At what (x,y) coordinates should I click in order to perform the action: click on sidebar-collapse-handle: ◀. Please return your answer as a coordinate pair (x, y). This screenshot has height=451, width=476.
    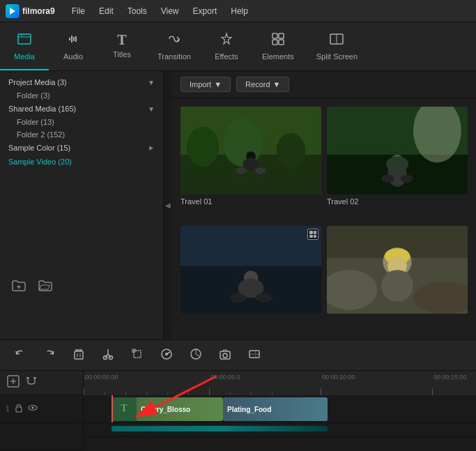
    Looking at the image, I should click on (168, 205).